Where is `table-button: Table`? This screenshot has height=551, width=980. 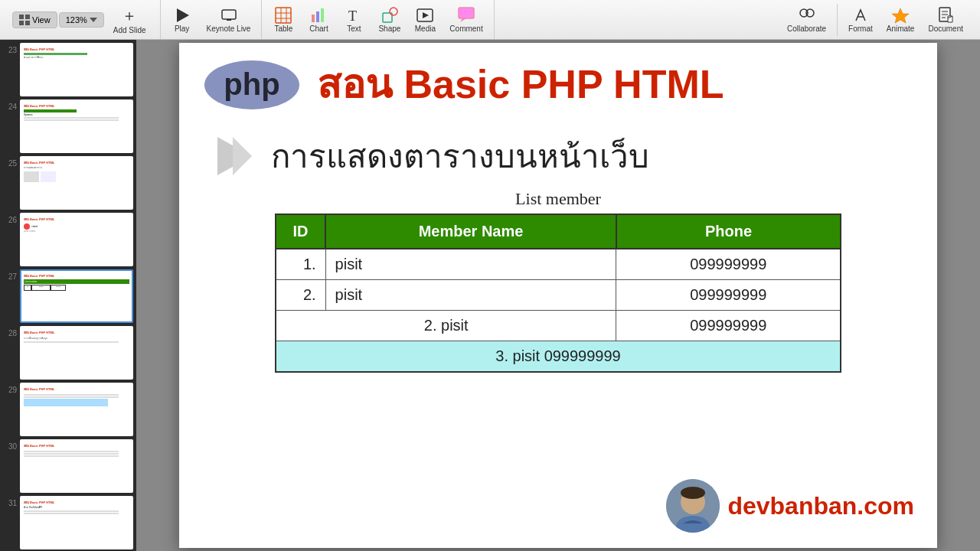 table-button: Table is located at coordinates (283, 20).